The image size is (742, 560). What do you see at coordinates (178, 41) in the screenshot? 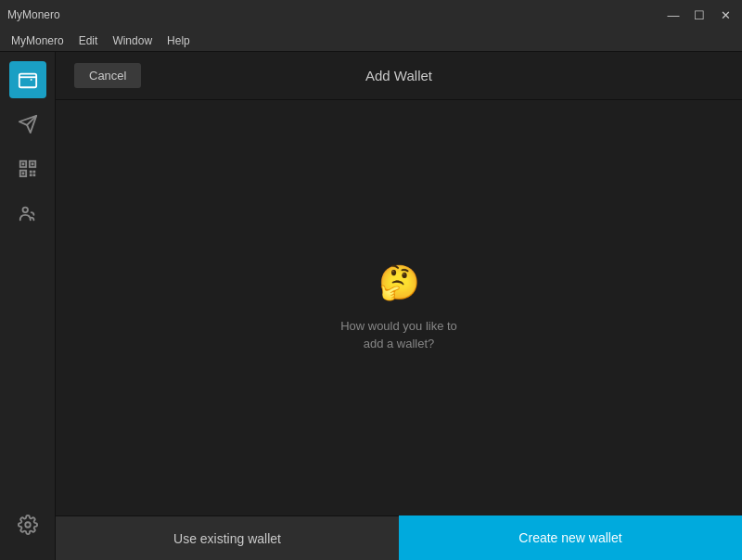
I see `menu-help: Help` at bounding box center [178, 41].